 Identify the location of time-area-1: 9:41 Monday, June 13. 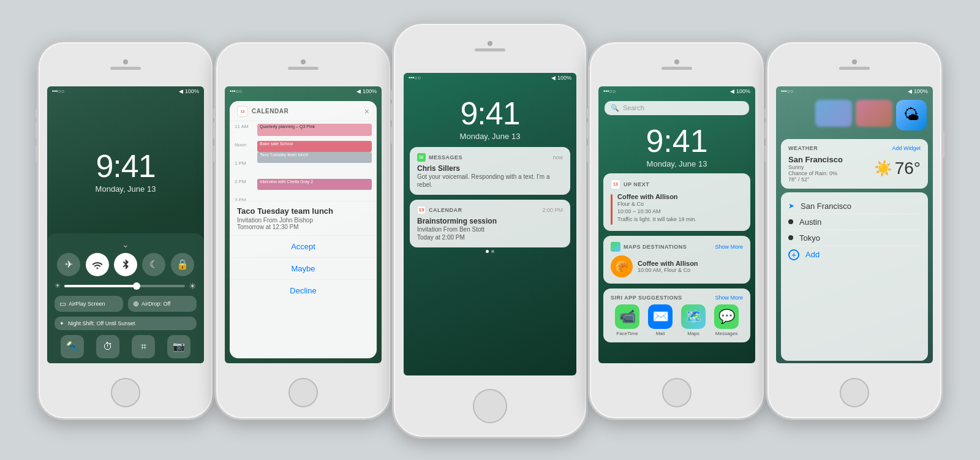
(126, 165).